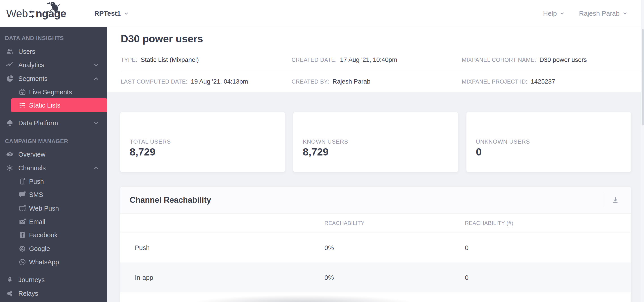 The image size is (644, 302). What do you see at coordinates (554, 14) in the screenshot?
I see `help-menu: Help` at bounding box center [554, 14].